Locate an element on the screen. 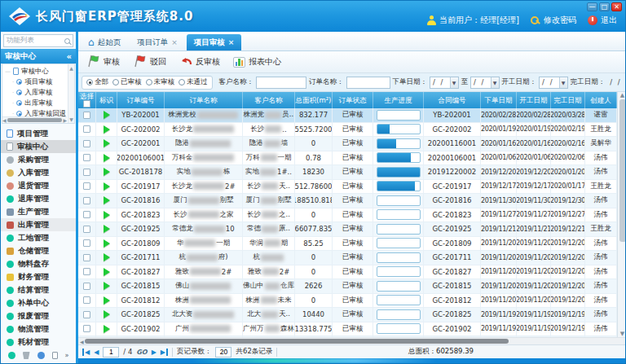  tab-home: ⌂起始页 is located at coordinates (104, 42).